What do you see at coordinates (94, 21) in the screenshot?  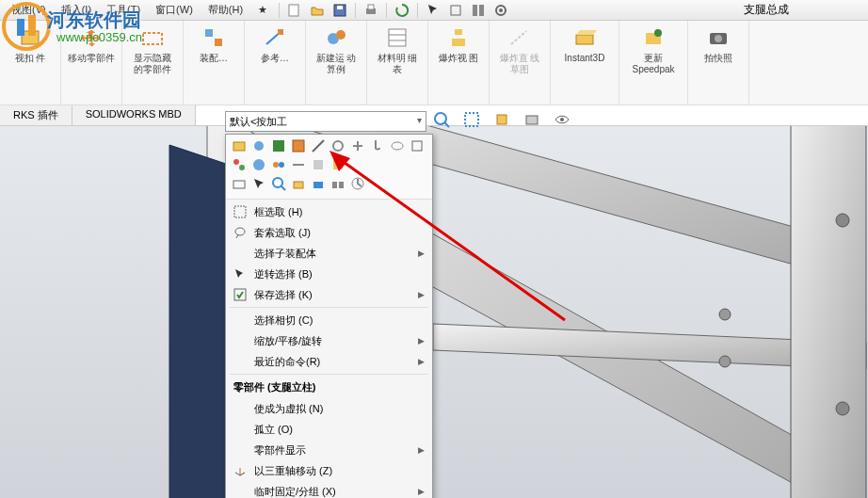 I see `watermark-site: 河东软件园` at bounding box center [94, 21].